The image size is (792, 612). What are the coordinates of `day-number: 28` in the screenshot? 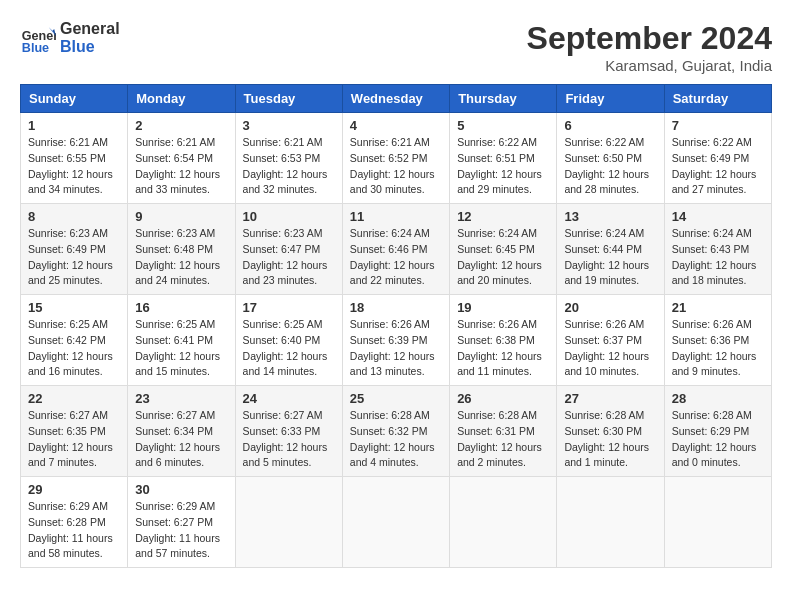 It's located at (718, 398).